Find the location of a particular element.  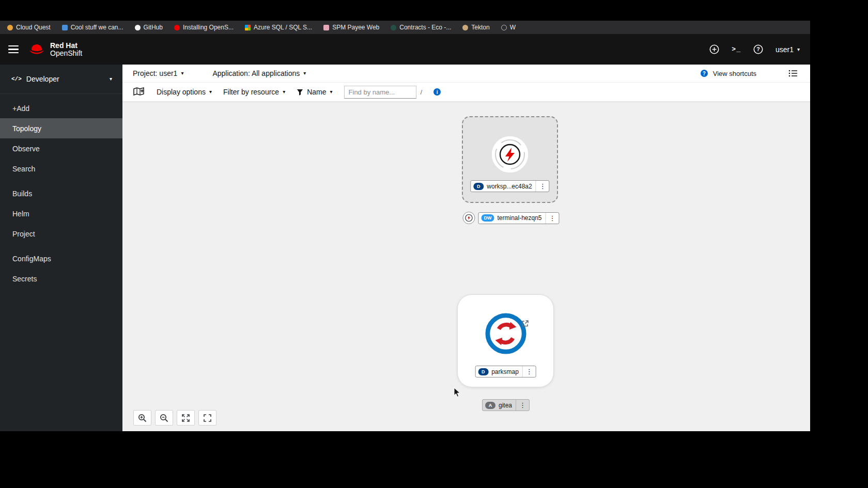

name-filter-label: Name is located at coordinates (316, 92).